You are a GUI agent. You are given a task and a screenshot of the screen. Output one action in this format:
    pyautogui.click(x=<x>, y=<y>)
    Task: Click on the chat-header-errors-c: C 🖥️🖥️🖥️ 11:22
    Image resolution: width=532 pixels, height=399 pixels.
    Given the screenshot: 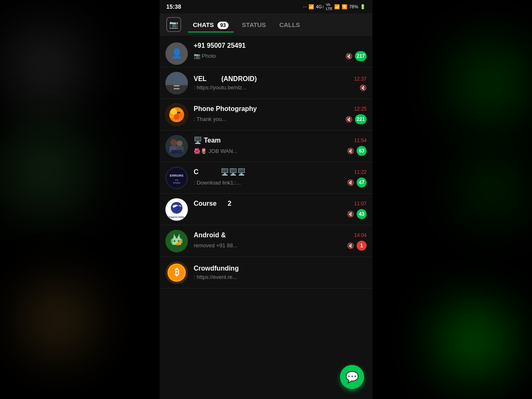 What is the action you would take?
    pyautogui.click(x=280, y=172)
    